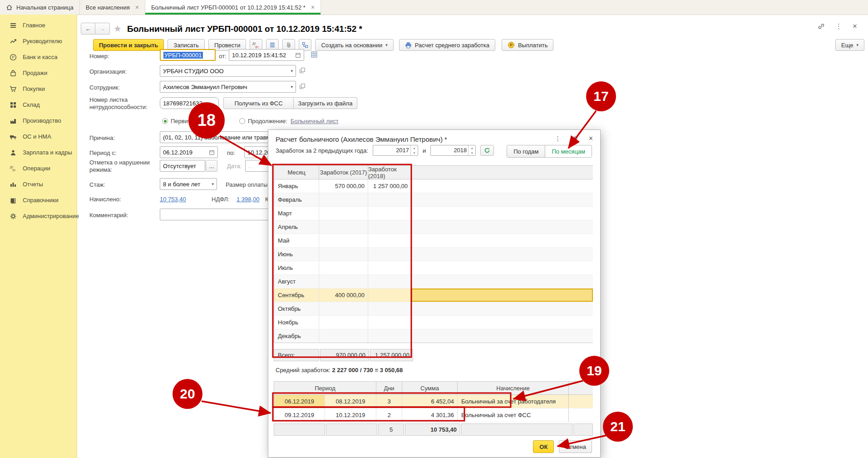  What do you see at coordinates (248, 199) in the screenshot?
I see `ndfl-amount-link: 1 398,00` at bounding box center [248, 199].